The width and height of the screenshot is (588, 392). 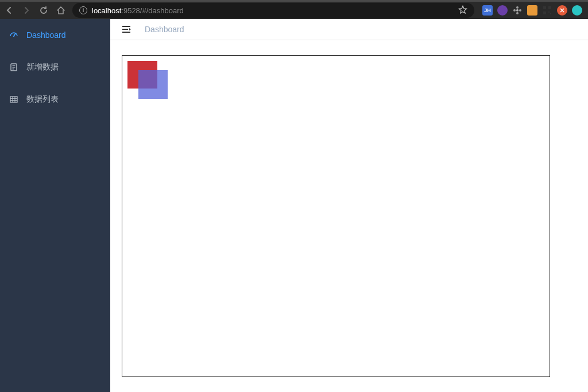 I want to click on sidebar-item-label: 新增数据, so click(x=42, y=67).